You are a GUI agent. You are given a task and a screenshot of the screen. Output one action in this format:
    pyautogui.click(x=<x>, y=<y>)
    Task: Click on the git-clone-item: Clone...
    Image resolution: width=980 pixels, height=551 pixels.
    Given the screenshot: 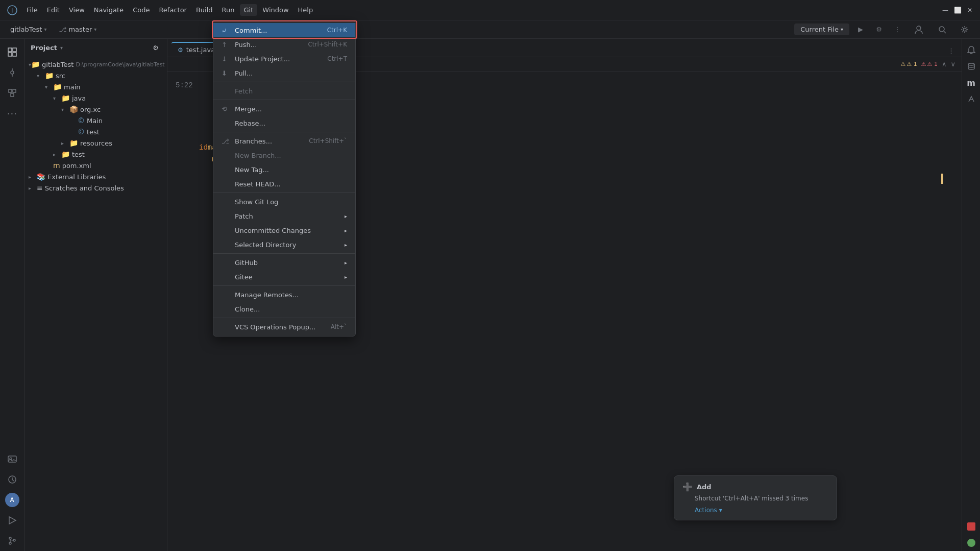 What is the action you would take?
    pyautogui.click(x=284, y=309)
    